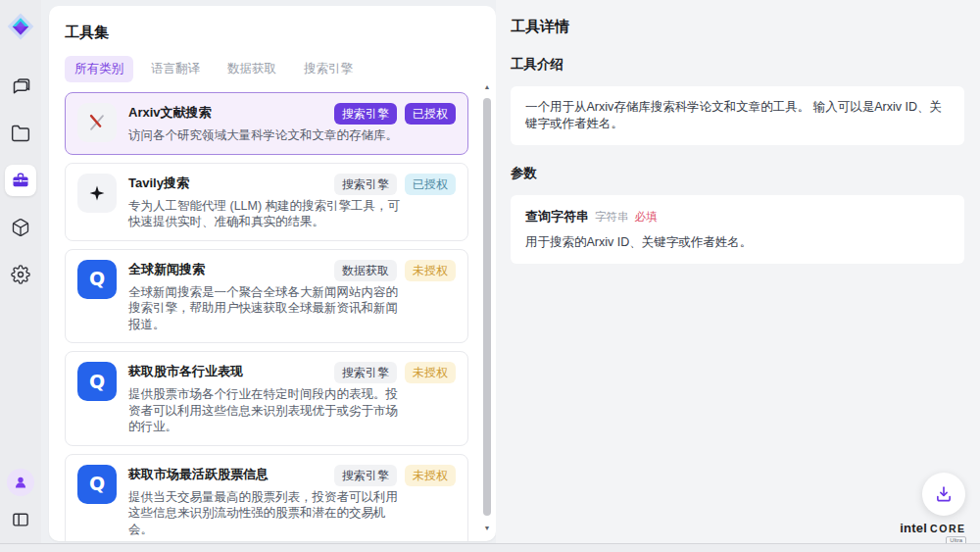  I want to click on bottom-strip, so click(490, 547).